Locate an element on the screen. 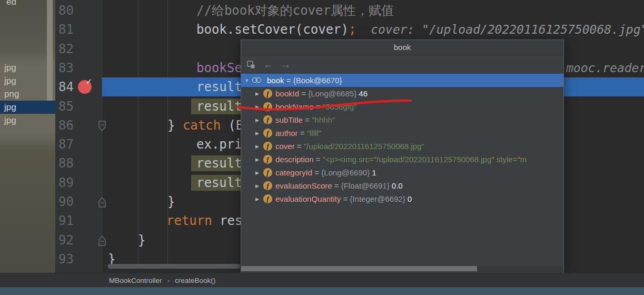 Image resolution: width=644 pixels, height=295 pixels. breadcrumb: MBookController›createBook() is located at coordinates (322, 280).